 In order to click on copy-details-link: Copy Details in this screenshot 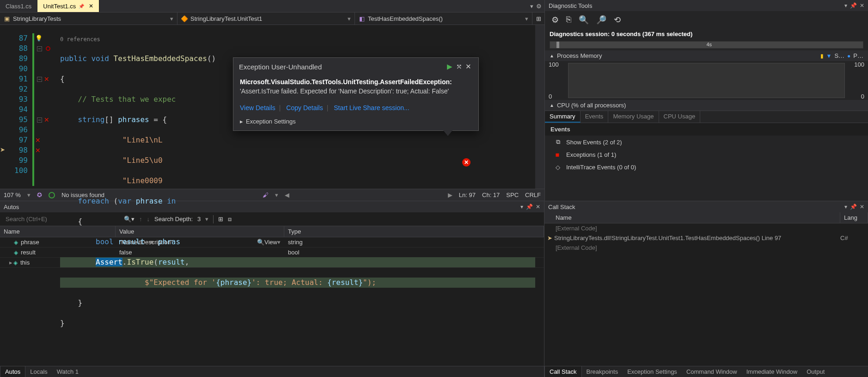, I will do `click(304, 108)`.